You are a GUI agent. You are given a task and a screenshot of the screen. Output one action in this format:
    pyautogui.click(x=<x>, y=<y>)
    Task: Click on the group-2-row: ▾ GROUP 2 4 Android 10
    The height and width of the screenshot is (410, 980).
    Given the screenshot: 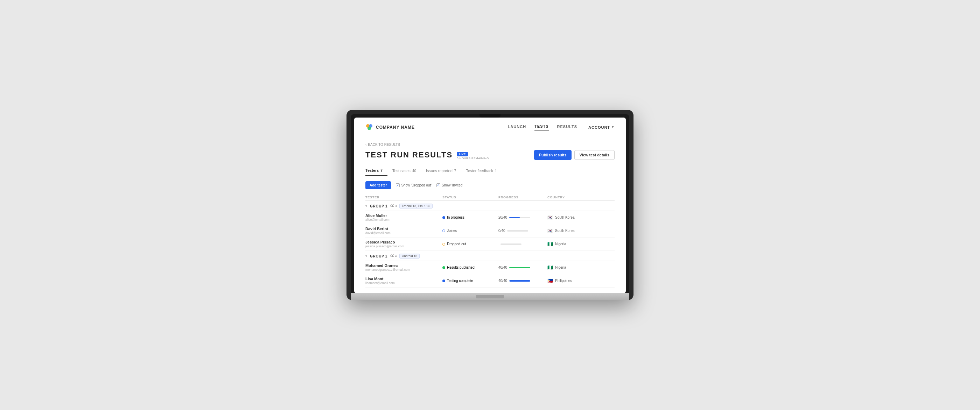 What is the action you would take?
    pyautogui.click(x=490, y=256)
    